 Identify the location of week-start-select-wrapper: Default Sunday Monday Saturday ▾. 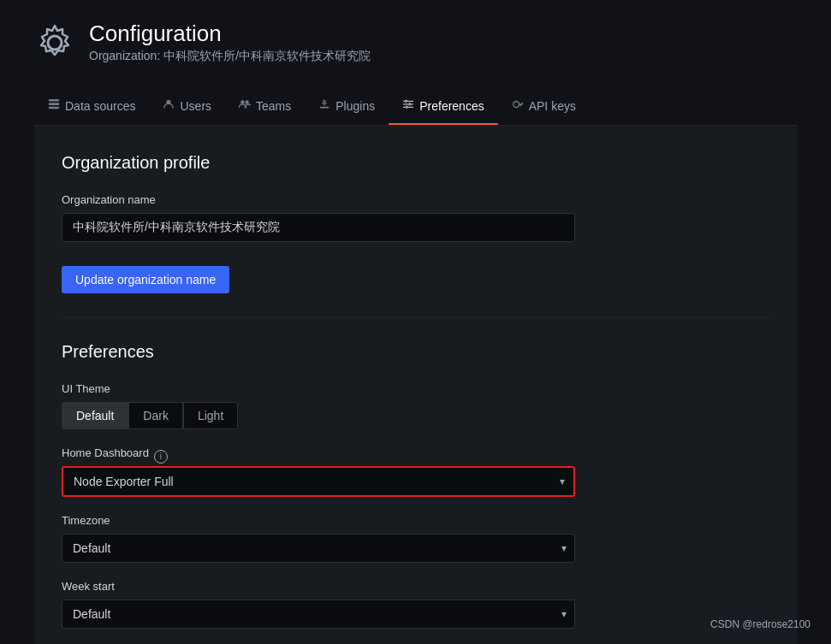
(318, 614).